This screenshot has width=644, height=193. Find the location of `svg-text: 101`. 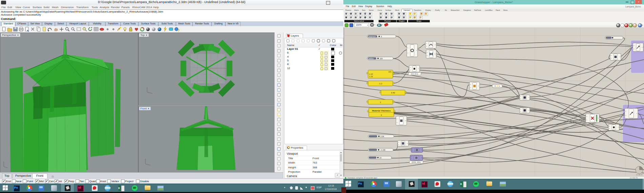

svg-text: 101 is located at coordinates (390, 72).